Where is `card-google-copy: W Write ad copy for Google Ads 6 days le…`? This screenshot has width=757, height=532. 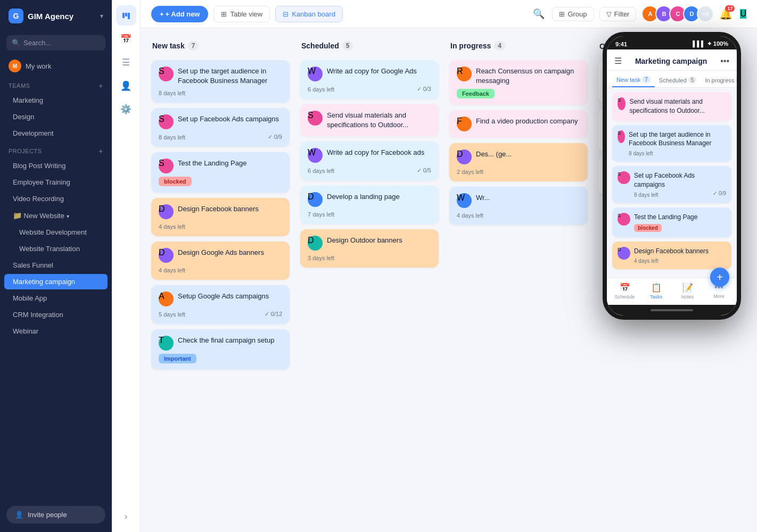
card-google-copy: W Write ad copy for Google Ads 6 days le… is located at coordinates (369, 80).